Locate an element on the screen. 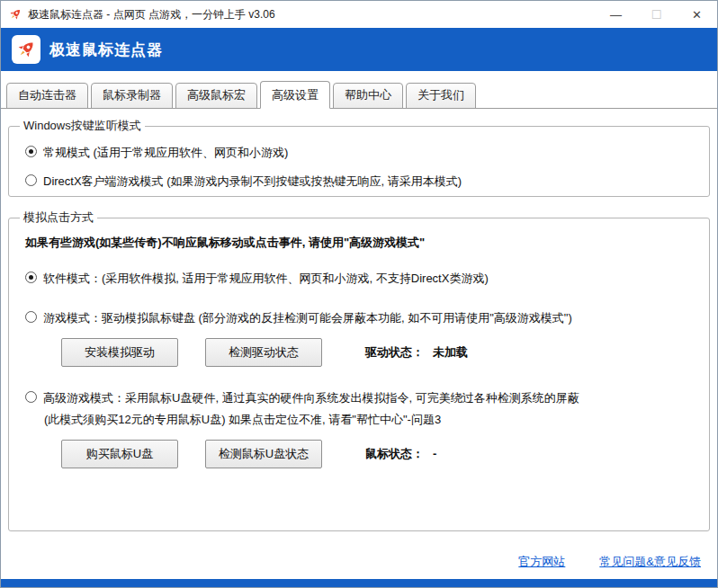 The height and width of the screenshot is (588, 718). bottom-accent-strip is located at coordinates (359, 583).